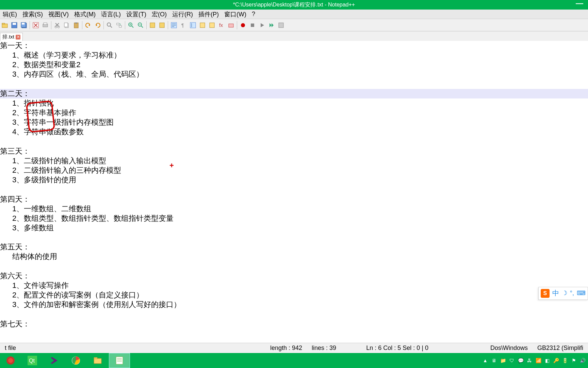 Image resolution: width=588 pixels, height=368 pixels. I want to click on editor-line: 2、字符串基本操作, so click(294, 113).